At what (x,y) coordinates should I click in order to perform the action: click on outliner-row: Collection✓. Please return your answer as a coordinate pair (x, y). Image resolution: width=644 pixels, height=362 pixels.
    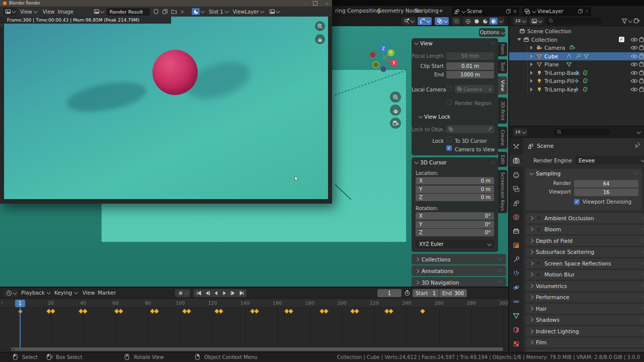
    Looking at the image, I should click on (577, 40).